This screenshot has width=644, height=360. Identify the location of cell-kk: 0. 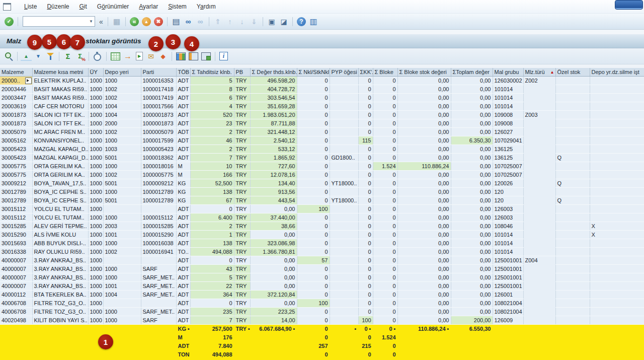
(365, 278).